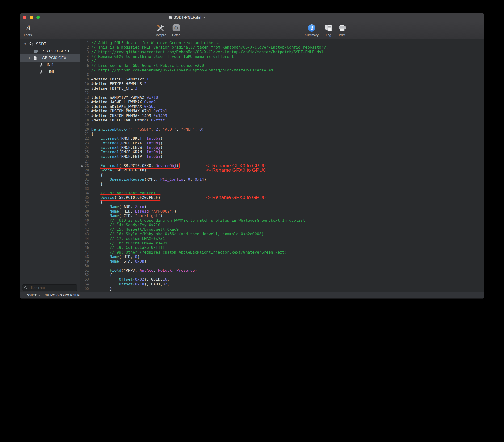  I want to click on code-line: 46 // 19: CoffeeLake 0xffff, so click(282, 248).